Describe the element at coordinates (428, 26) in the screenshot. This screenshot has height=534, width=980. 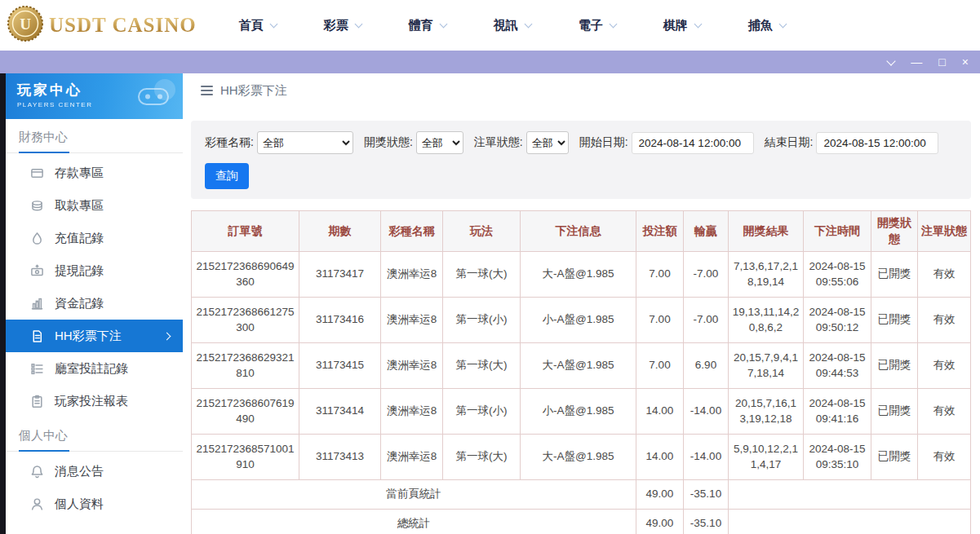
I see `nav-item-sports: 體育` at that location.